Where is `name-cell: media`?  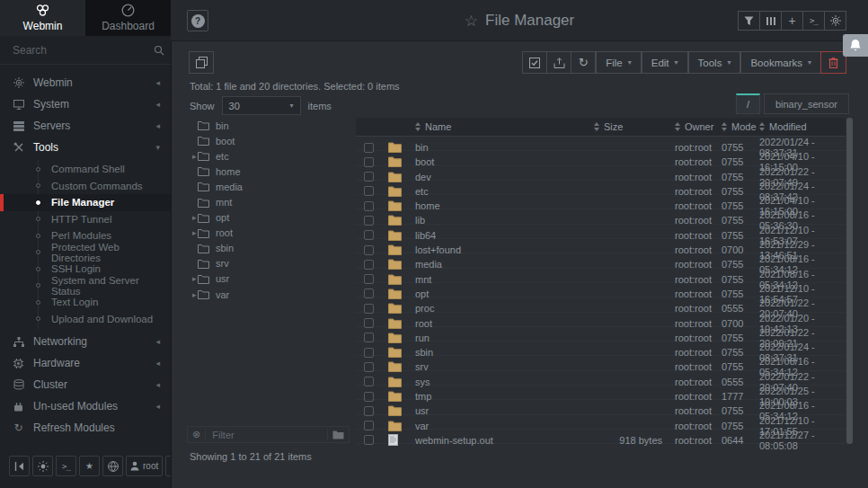 name-cell: media is located at coordinates (505, 264).